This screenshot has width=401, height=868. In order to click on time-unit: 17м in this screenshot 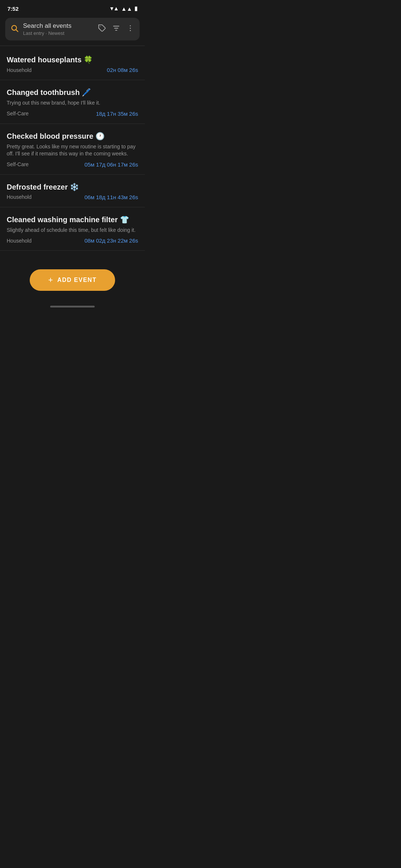, I will do `click(123, 165)`.